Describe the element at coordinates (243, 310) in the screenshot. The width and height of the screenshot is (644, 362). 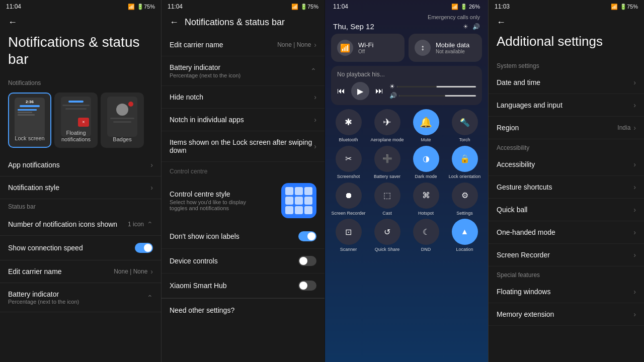
I see `need-other-settings-row: Need other settings?` at that location.